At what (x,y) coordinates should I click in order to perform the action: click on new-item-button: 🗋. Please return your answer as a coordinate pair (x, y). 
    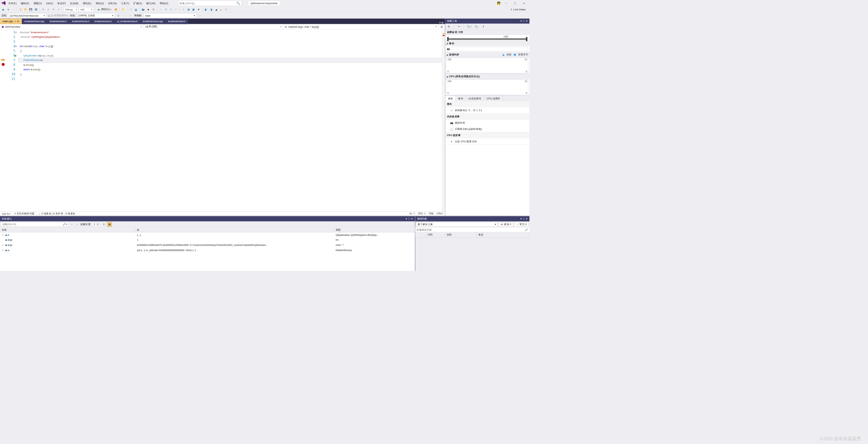
    Looking at the image, I should click on (21, 9).